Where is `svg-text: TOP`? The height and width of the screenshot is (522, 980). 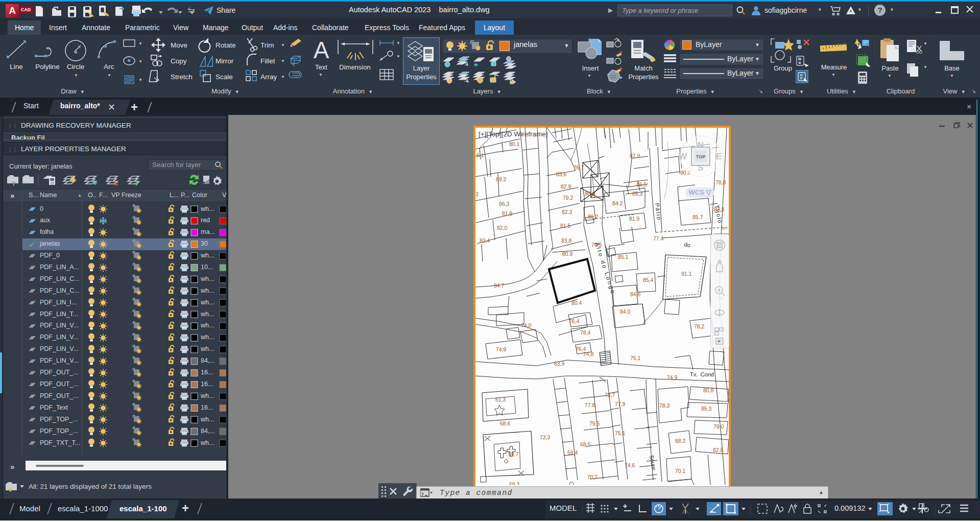
svg-text: TOP is located at coordinates (701, 157).